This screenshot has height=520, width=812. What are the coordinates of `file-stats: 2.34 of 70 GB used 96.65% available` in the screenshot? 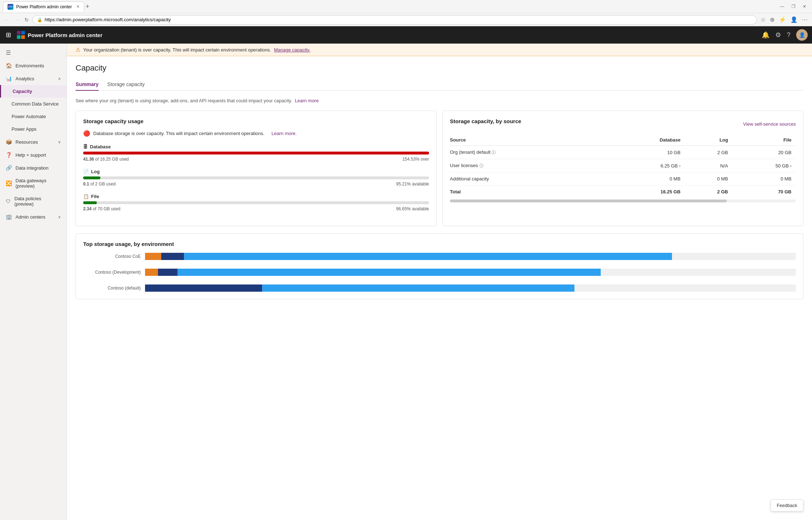 It's located at (256, 209).